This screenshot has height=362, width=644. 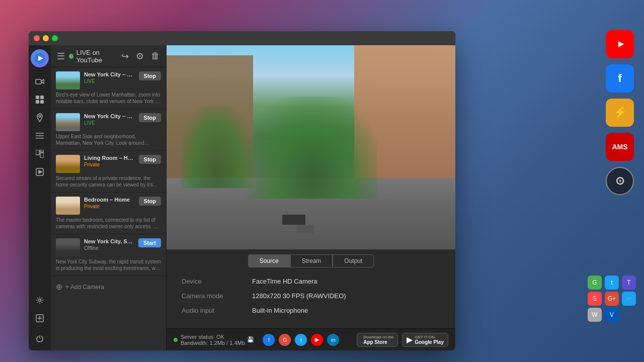 I want to click on sidebar-icon-add, so click(x=40, y=318).